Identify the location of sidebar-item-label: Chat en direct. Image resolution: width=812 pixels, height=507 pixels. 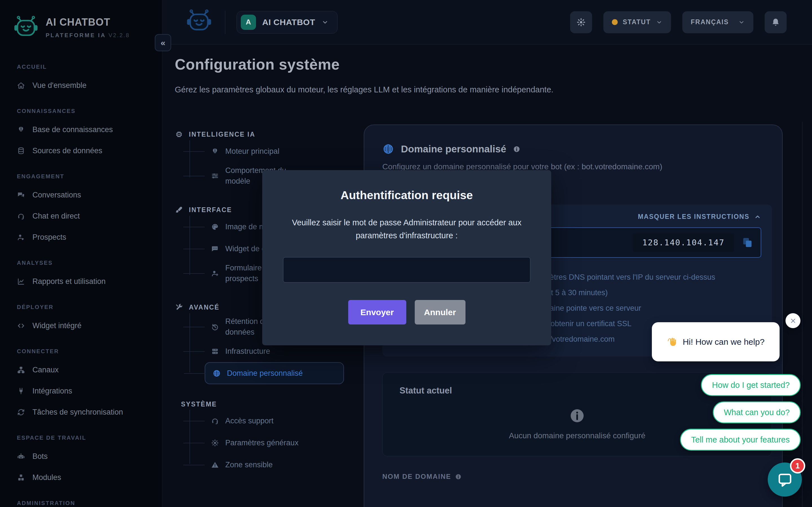
(56, 216).